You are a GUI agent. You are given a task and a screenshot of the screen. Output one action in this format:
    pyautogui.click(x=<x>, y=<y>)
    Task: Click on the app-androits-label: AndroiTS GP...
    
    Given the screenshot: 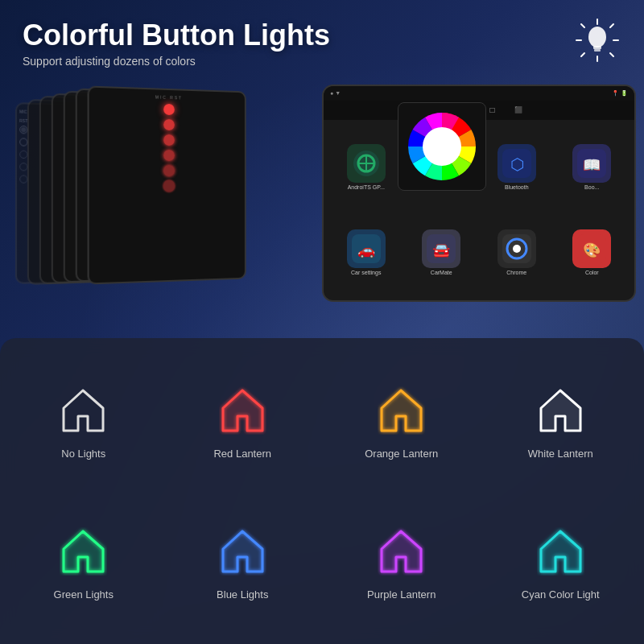 What is the action you would take?
    pyautogui.click(x=366, y=187)
    